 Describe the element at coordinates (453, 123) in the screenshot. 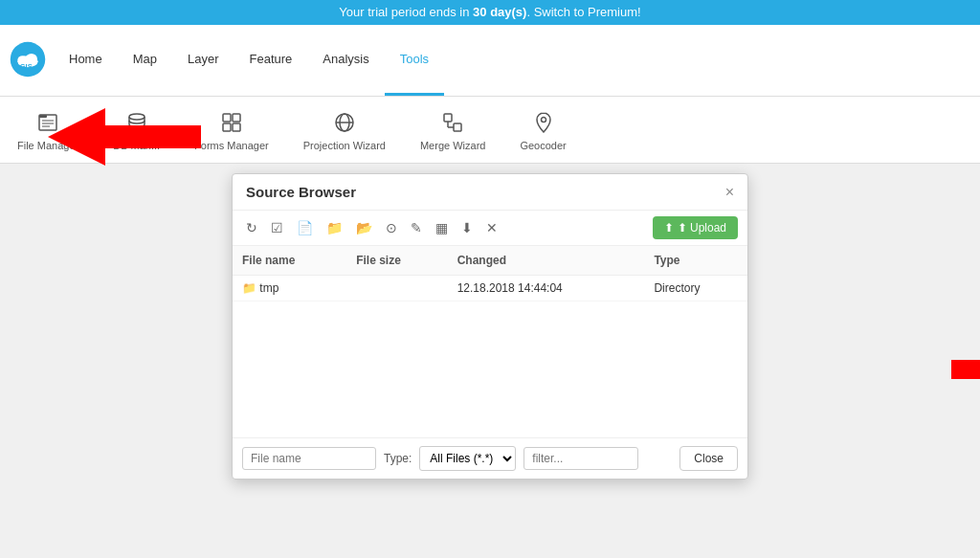

I see `merge-wizard-icon` at that location.